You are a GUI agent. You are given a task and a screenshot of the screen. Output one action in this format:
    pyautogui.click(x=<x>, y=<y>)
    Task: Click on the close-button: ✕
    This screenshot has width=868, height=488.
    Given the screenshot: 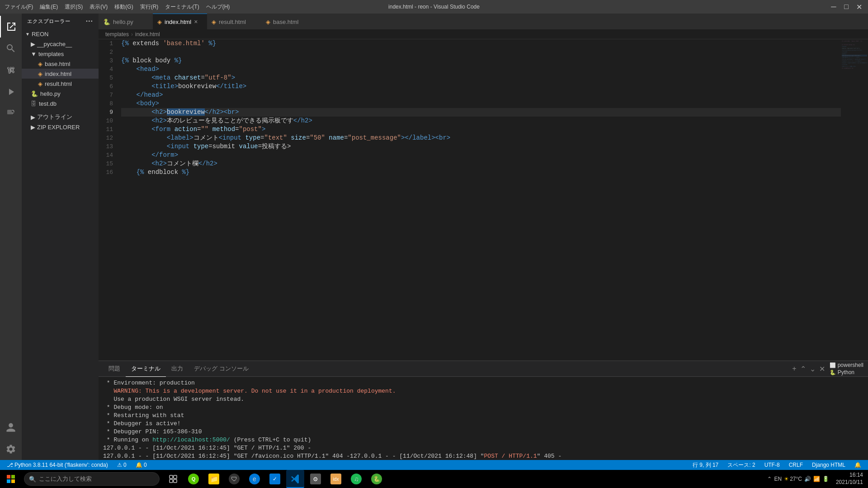 What is the action you would take?
    pyautogui.click(x=859, y=7)
    